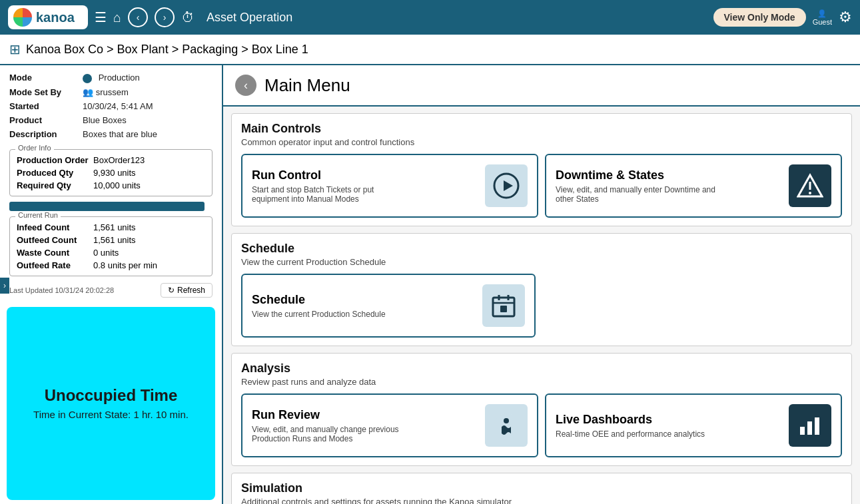 This screenshot has width=860, height=504. What do you see at coordinates (390, 425) in the screenshot?
I see `run-review-card: Run Review View, edit, and manually chan…` at bounding box center [390, 425].